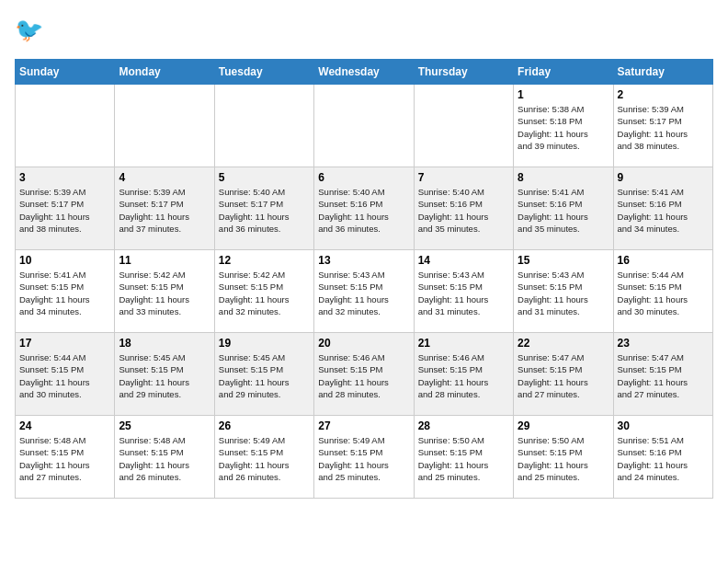  Describe the element at coordinates (563, 457) in the screenshot. I see `calendar-cell: 29Sunrise: 5:50 AMSunset: 5:15 PMDayligh…` at that location.